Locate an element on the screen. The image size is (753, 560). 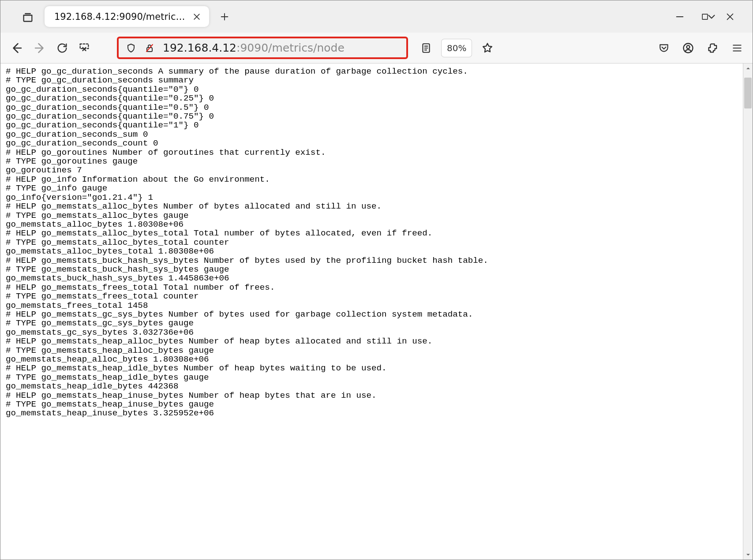
scroll-thumb is located at coordinates (748, 93).